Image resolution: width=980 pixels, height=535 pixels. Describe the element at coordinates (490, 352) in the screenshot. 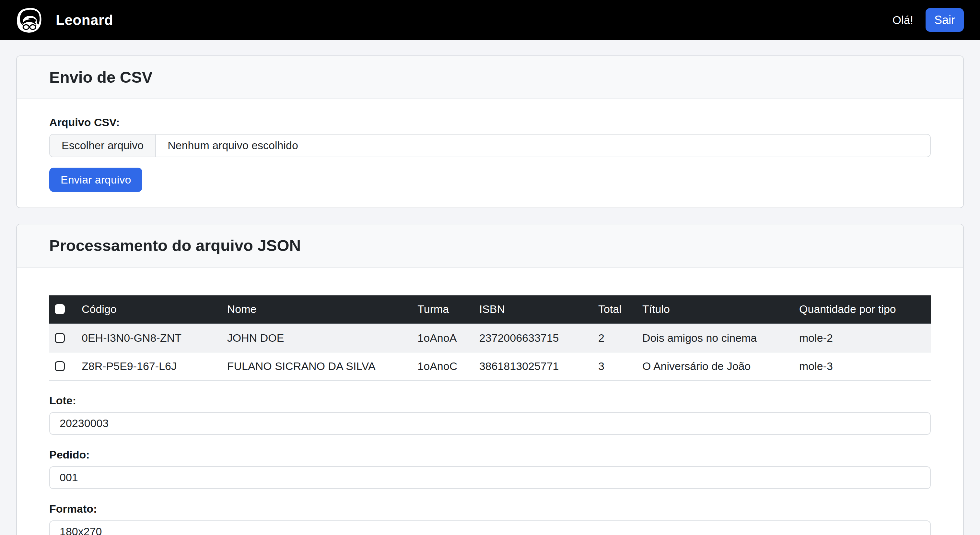

I see `orders-table-body: 0EH-I3N0-GN8-ZNTJOHN DOE1oAnoA2372006633…` at that location.